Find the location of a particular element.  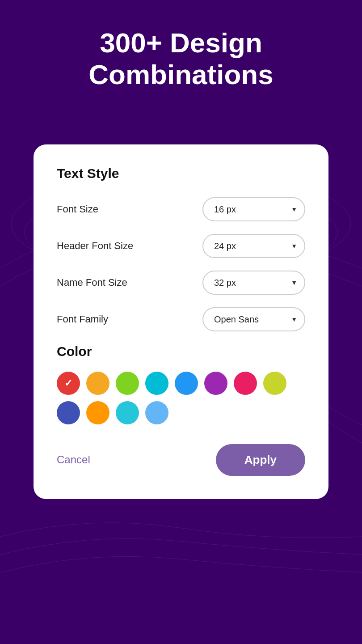

color-swatch-teal is located at coordinates (127, 413).